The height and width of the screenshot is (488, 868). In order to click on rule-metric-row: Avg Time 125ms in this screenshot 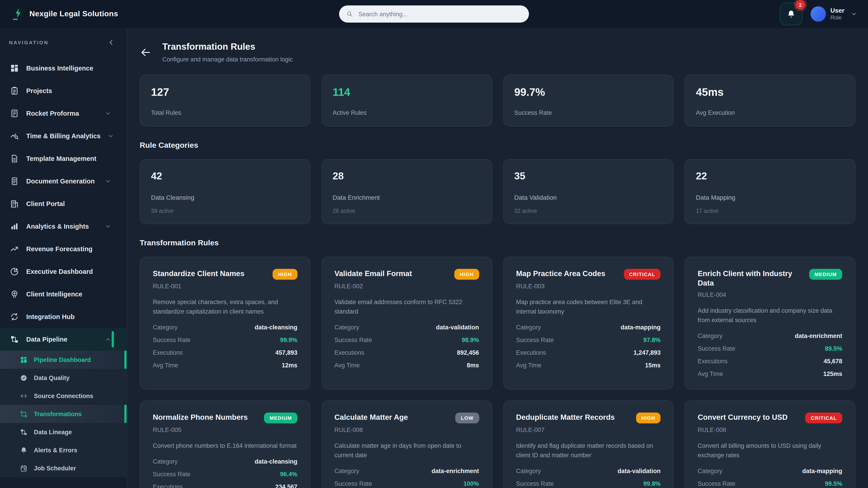, I will do `click(770, 374)`.